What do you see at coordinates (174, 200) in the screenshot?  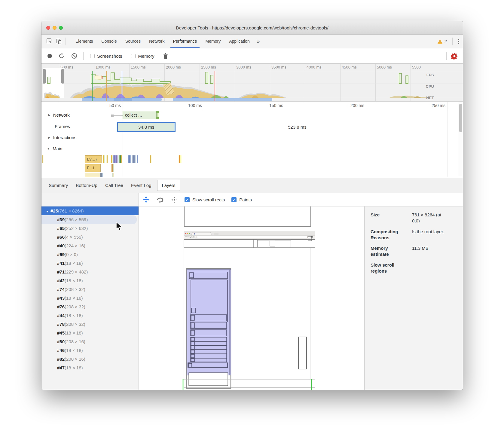 I see `reset-view-icon` at bounding box center [174, 200].